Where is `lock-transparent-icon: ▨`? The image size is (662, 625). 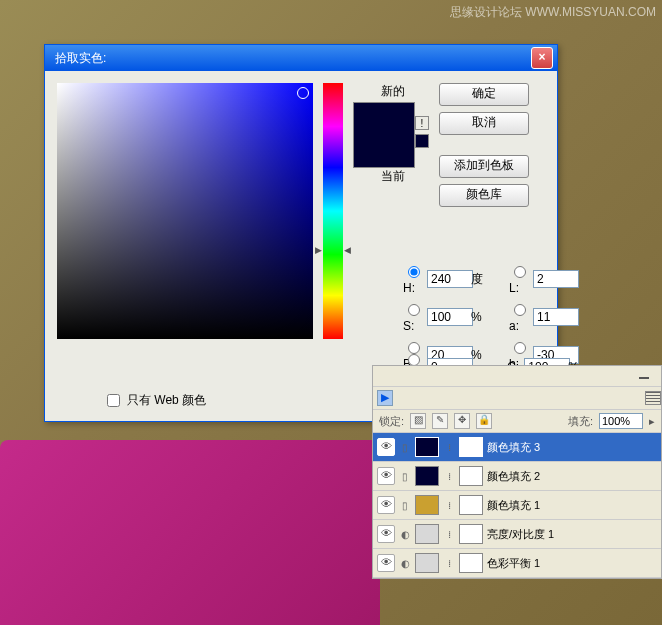
lock-transparent-icon: ▨ is located at coordinates (418, 421).